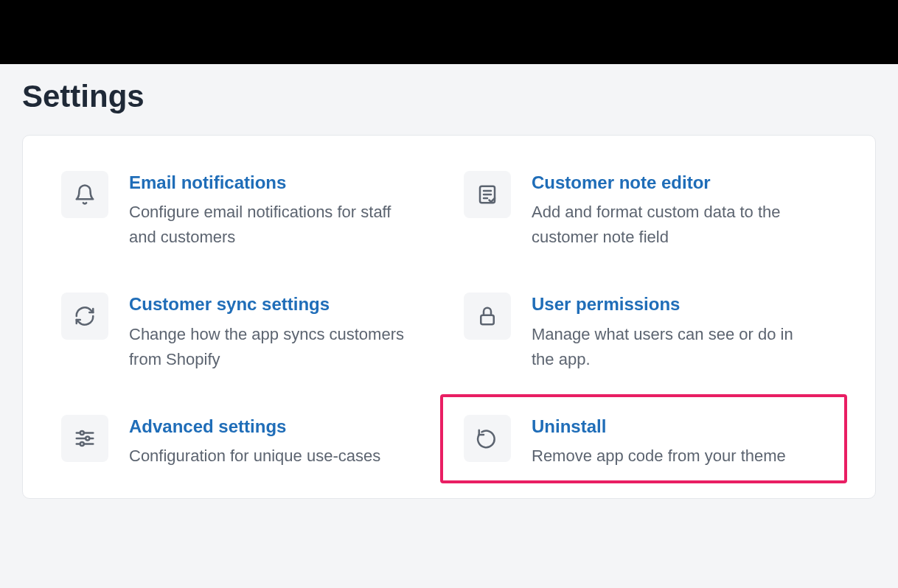 The image size is (898, 588). What do you see at coordinates (255, 456) in the screenshot?
I see `setting-desc: Configuration for unique use-cases` at bounding box center [255, 456].